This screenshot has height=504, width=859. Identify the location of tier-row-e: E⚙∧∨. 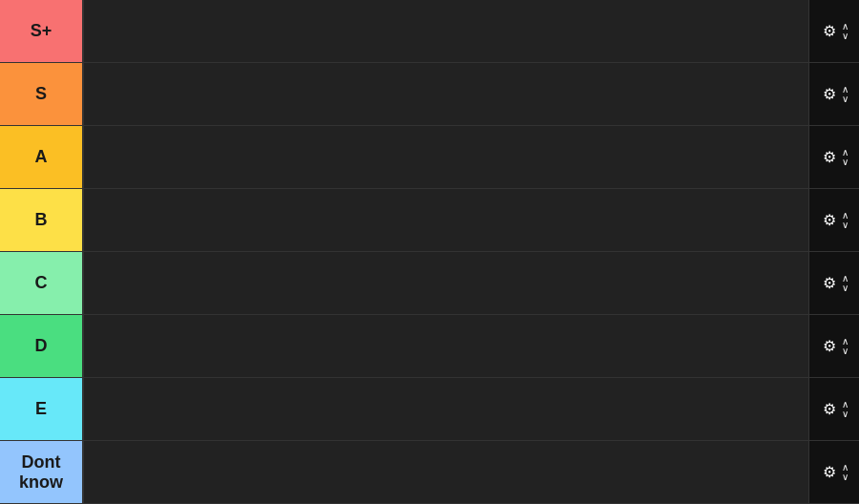
(430, 410).